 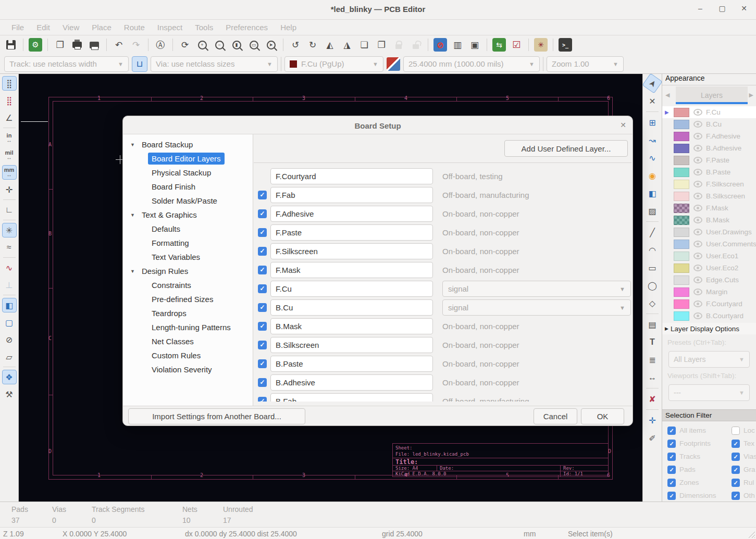 What do you see at coordinates (667, 95) in the screenshot?
I see `tab-scroll-left-icon: ◀` at bounding box center [667, 95].